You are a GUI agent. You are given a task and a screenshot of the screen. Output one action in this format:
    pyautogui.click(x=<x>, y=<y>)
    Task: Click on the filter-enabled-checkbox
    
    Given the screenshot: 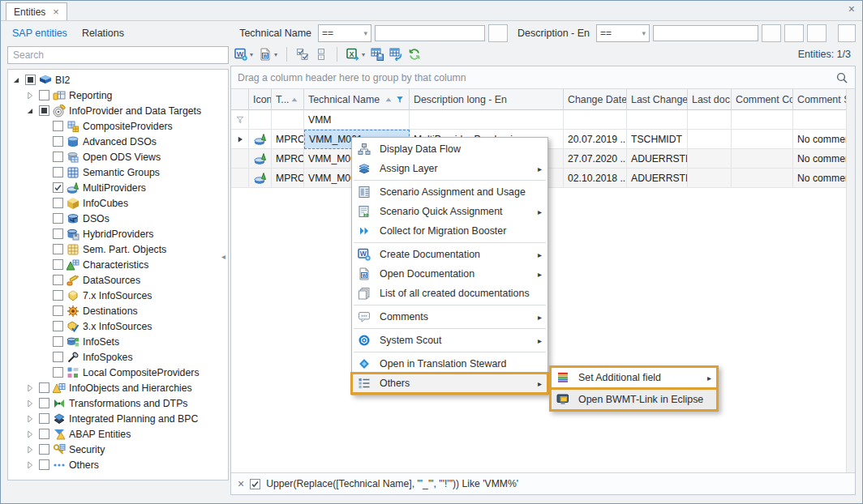 What is the action you would take?
    pyautogui.click(x=255, y=485)
    